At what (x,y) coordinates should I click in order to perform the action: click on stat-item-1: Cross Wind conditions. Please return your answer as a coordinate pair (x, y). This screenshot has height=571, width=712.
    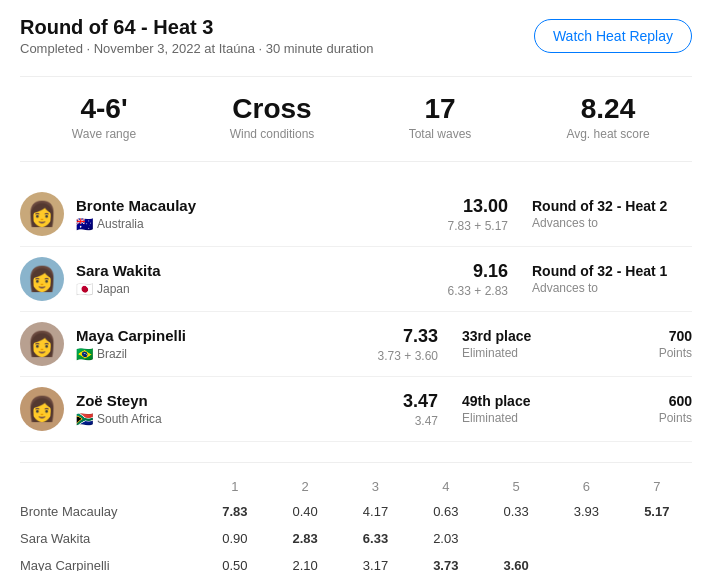
    Looking at the image, I should click on (272, 117).